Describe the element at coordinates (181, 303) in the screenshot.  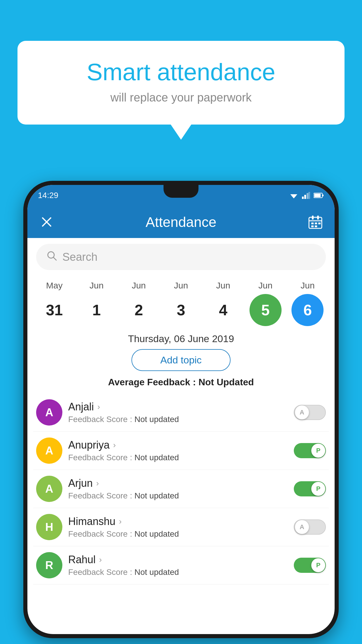
I see `calendar-day-item: Jun3` at that location.